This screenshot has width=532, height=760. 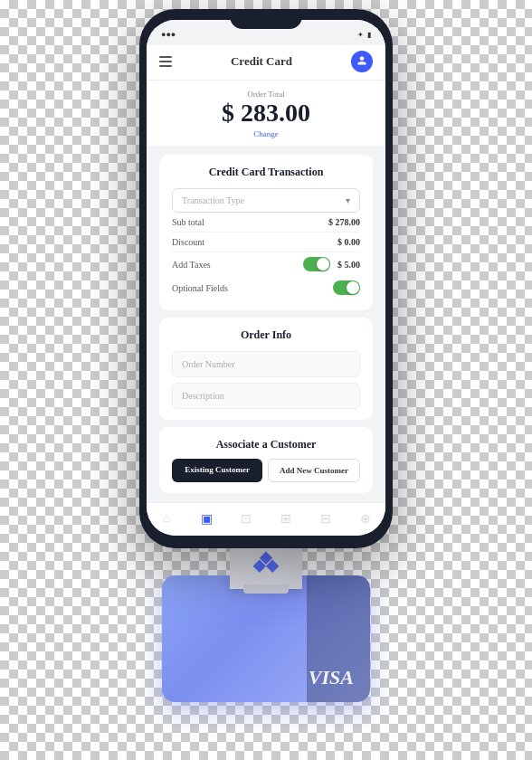 I want to click on discount-row: Discount $ 0.00, so click(x=266, y=242).